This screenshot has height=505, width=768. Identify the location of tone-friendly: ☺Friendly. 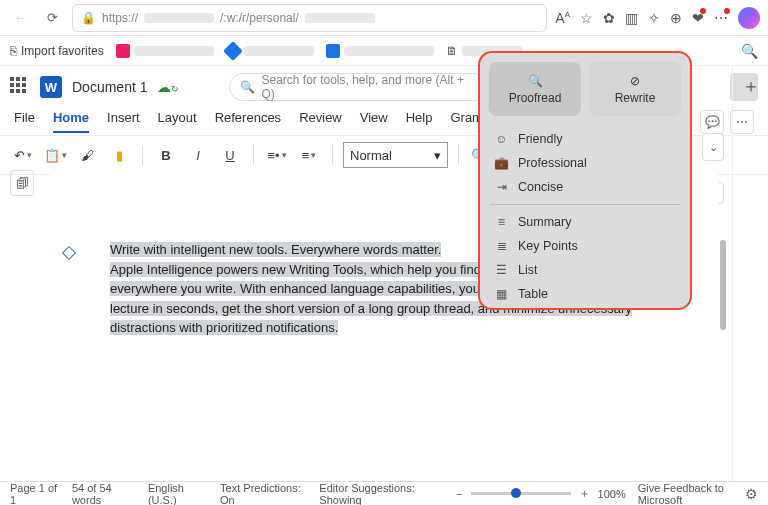
(585, 139).